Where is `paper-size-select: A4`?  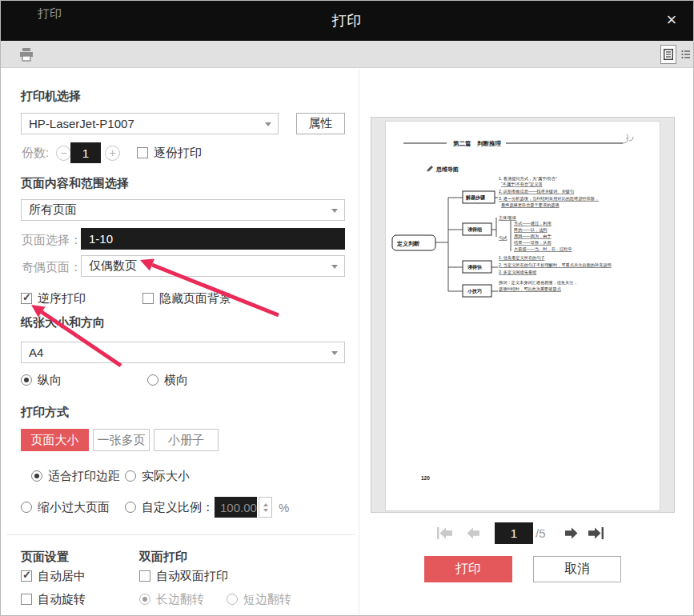 paper-size-select: A4 is located at coordinates (183, 352).